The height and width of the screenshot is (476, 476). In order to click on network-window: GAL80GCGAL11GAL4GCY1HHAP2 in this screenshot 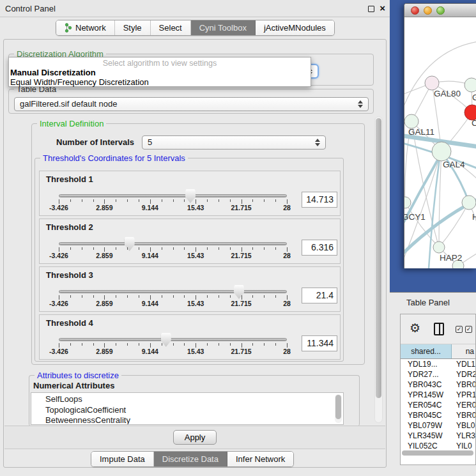, I will do `click(440, 135)`.